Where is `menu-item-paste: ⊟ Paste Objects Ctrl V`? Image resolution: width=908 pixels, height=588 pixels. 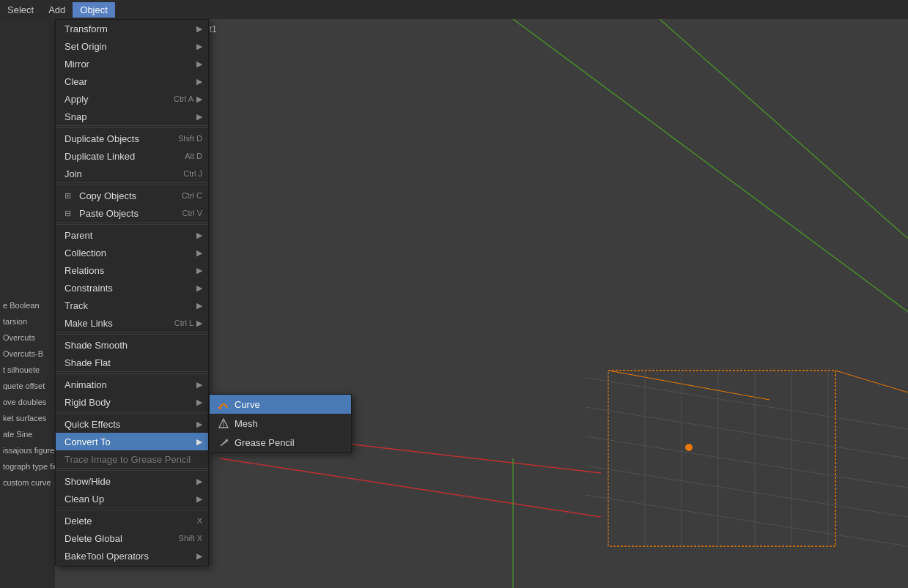
menu-item-paste: ⊟ Paste Objects Ctrl V is located at coordinates (132, 213).